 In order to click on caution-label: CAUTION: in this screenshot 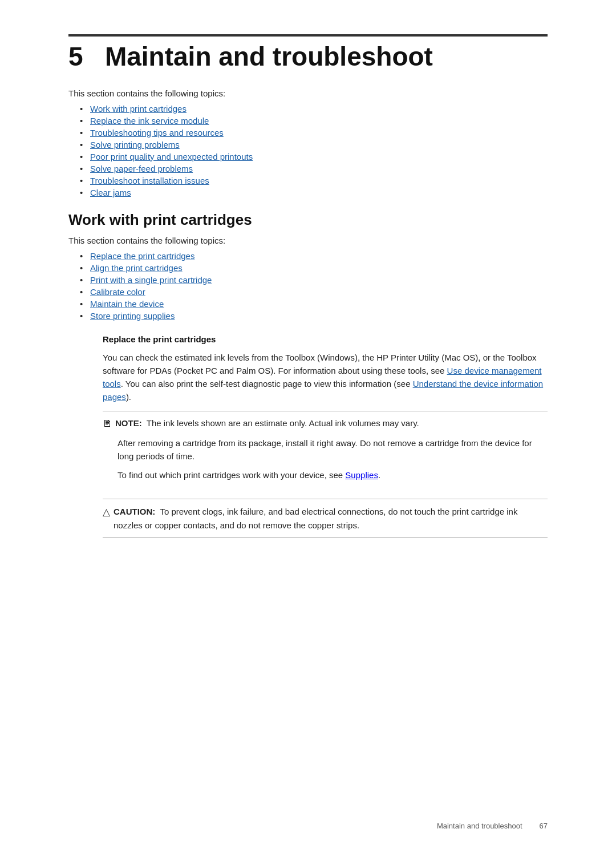, I will do `click(135, 511)`.